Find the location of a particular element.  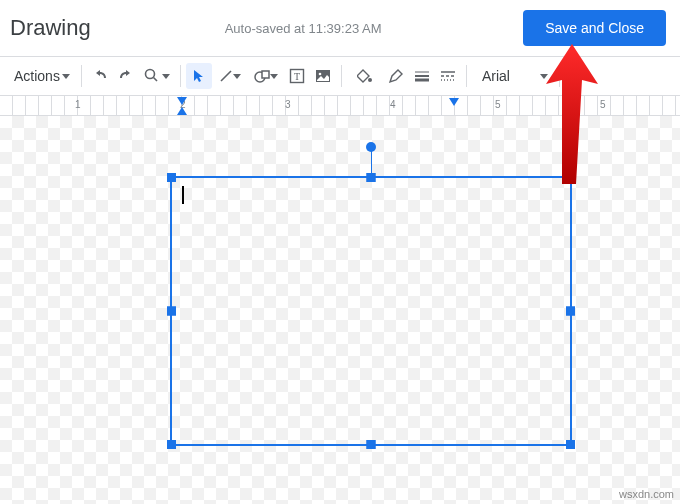

resize-handle-e is located at coordinates (570, 312).